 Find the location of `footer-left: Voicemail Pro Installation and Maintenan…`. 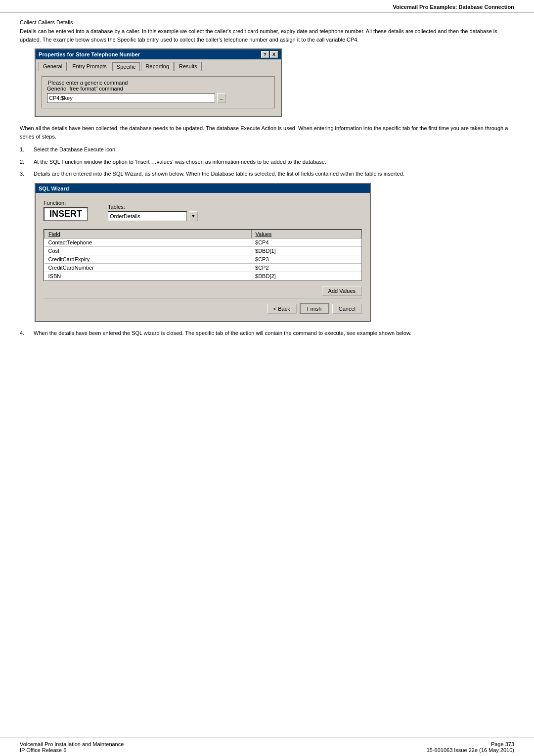

footer-left: Voicemail Pro Installation and Maintenan… is located at coordinates (72, 747).